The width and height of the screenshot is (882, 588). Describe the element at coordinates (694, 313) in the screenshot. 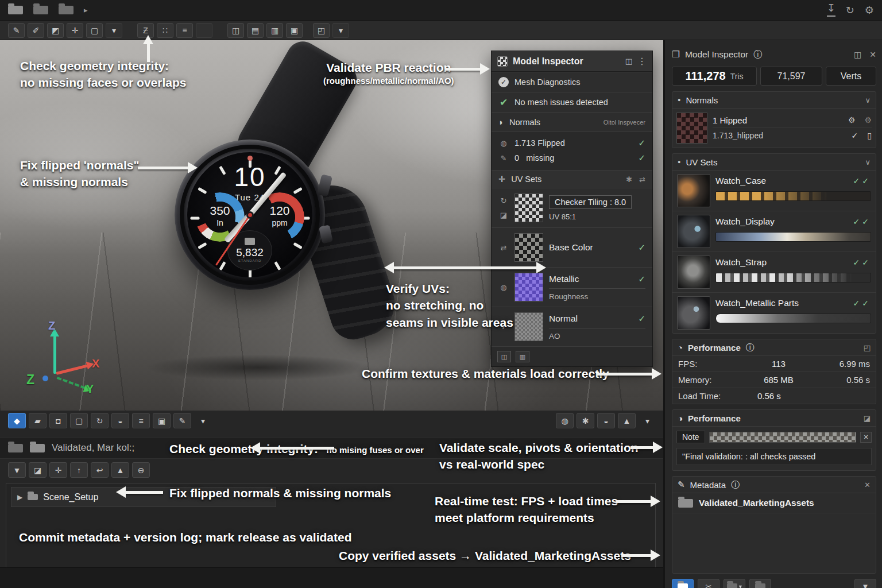

I see `watch-metallic-thumbnail` at that location.